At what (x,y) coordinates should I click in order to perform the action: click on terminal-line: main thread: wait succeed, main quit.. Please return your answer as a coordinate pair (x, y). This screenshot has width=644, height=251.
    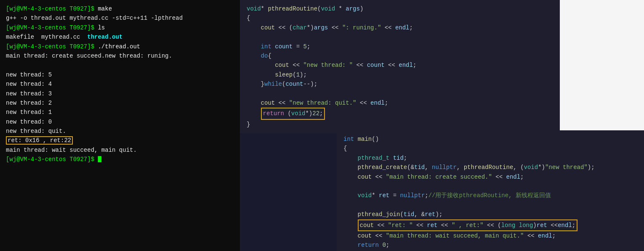
    Looking at the image, I should click on (72, 150).